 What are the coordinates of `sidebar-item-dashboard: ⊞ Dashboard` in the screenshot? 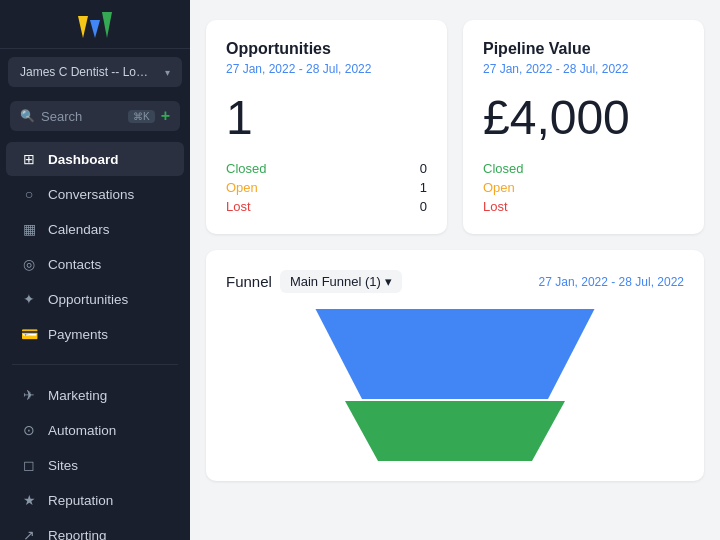 It's located at (95, 159).